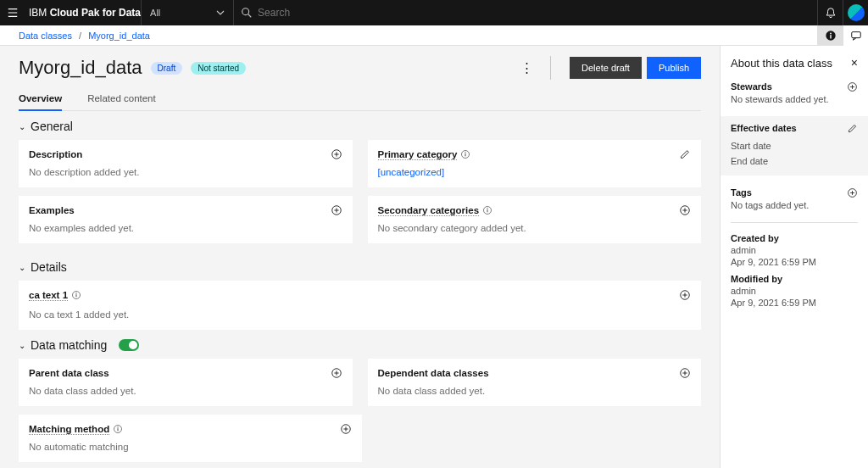 This screenshot has width=868, height=468. Describe the element at coordinates (187, 13) in the screenshot. I see `scope-selector: All` at that location.